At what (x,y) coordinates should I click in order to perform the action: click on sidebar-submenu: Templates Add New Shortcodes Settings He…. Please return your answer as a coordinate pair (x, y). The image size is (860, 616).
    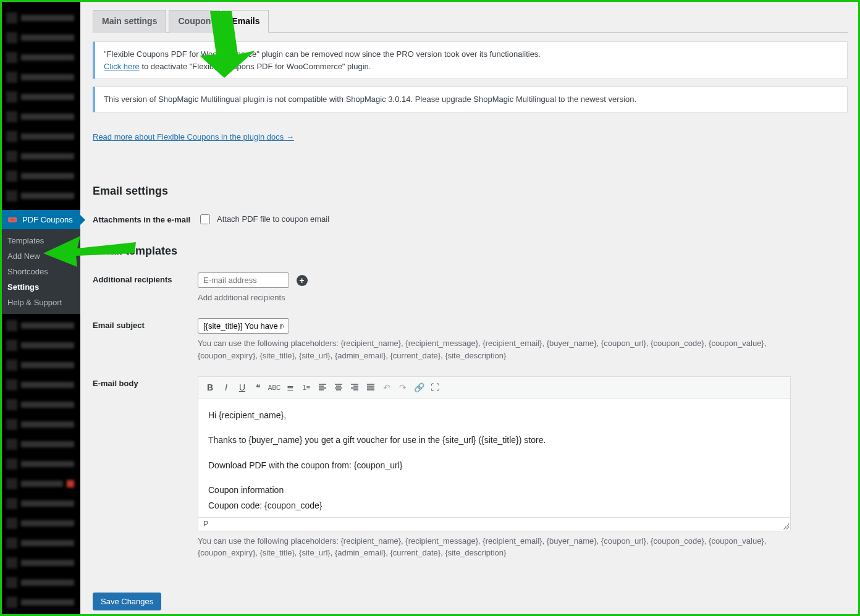
    Looking at the image, I should click on (40, 272).